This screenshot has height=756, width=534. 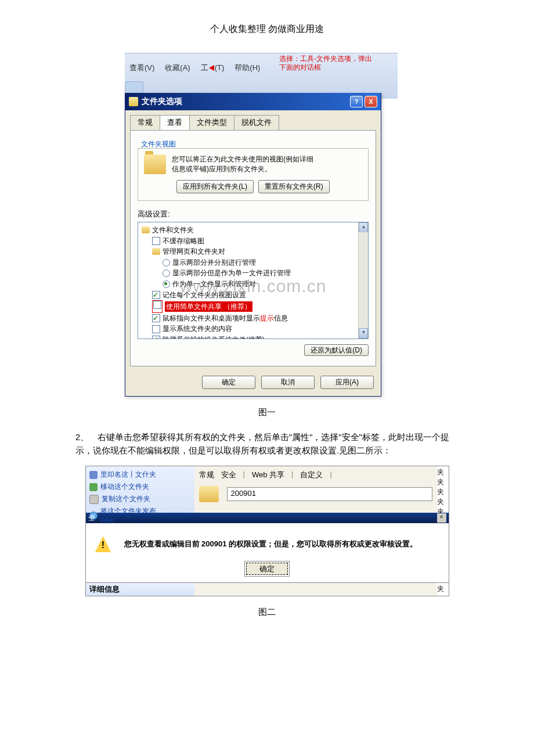 What do you see at coordinates (267, 553) in the screenshot?
I see `permission-message-box: 您无权查看或编辑目前 200901 的权限设置；但是，您可以取得所有权或更改审核…` at bounding box center [267, 553].